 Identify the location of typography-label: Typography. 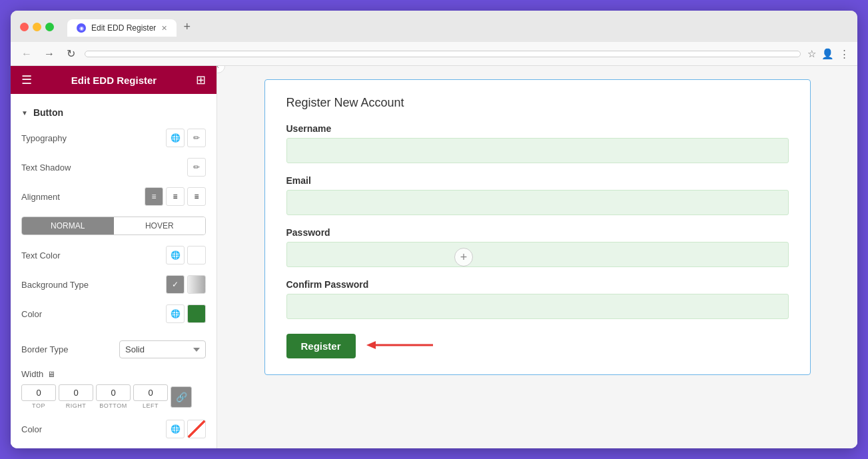
(44, 139).